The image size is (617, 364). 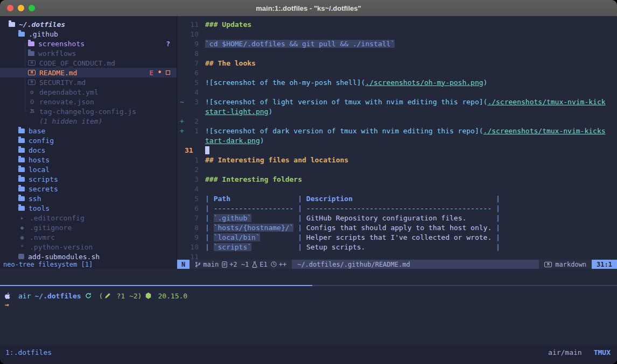 What do you see at coordinates (397, 63) in the screenshot?
I see `editor-line-4: 7## The looks` at bounding box center [397, 63].